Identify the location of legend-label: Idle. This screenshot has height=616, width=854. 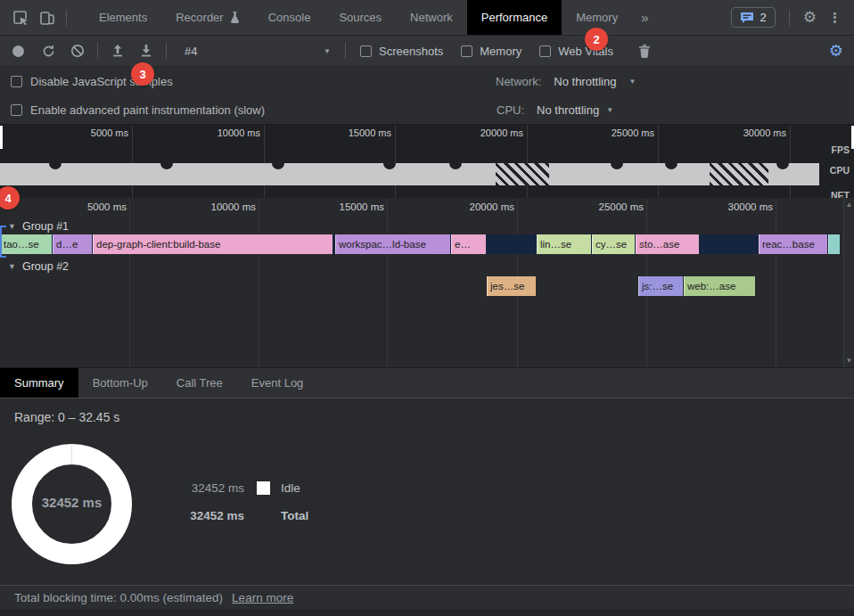
(291, 489).